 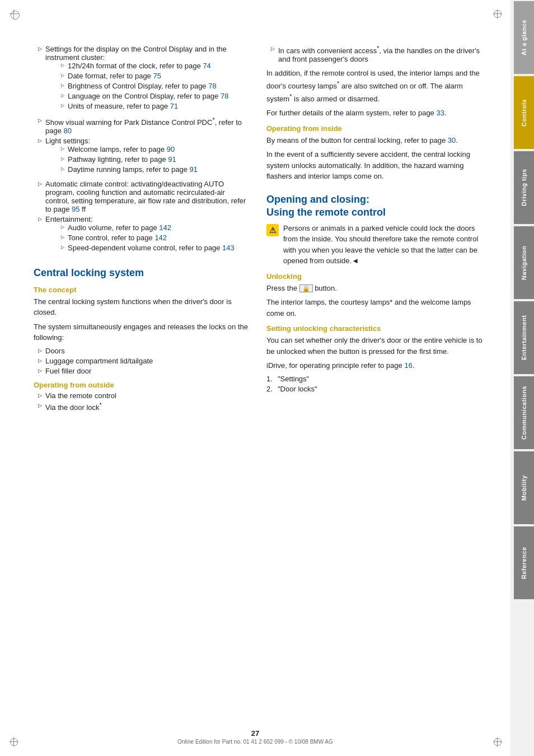 What do you see at coordinates (142, 361) in the screenshot?
I see `list-item: Luggage compartment lid/tailgate` at bounding box center [142, 361].